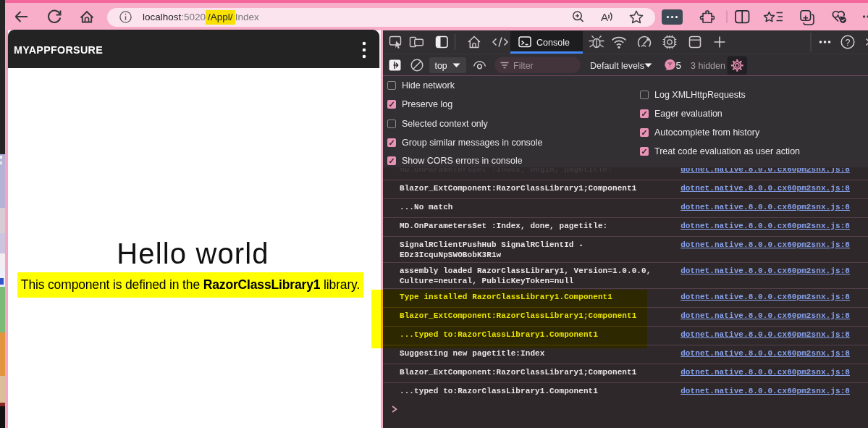 The width and height of the screenshot is (868, 428). Describe the element at coordinates (523, 66) in the screenshot. I see `svg-text: Filter` at that location.